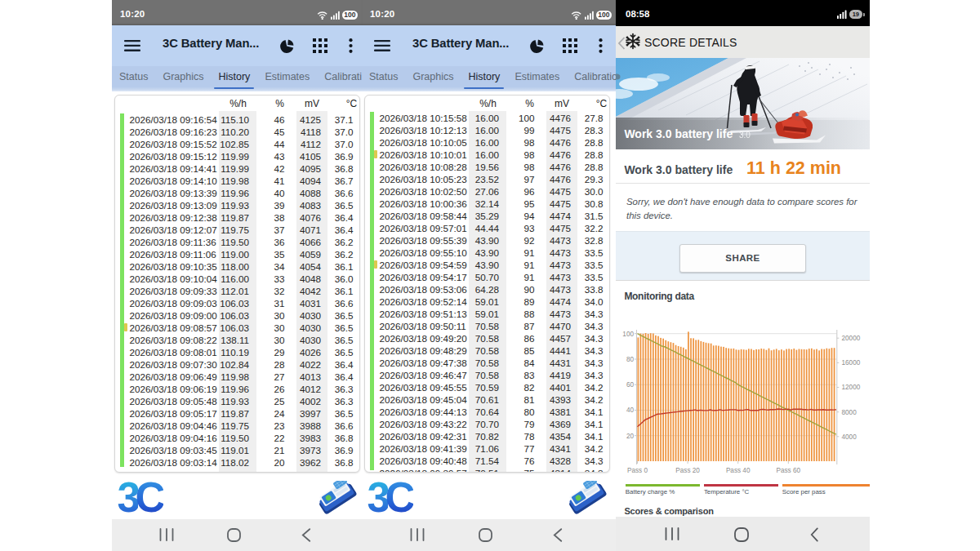  I want to click on svg-text: 8000, so click(849, 413).